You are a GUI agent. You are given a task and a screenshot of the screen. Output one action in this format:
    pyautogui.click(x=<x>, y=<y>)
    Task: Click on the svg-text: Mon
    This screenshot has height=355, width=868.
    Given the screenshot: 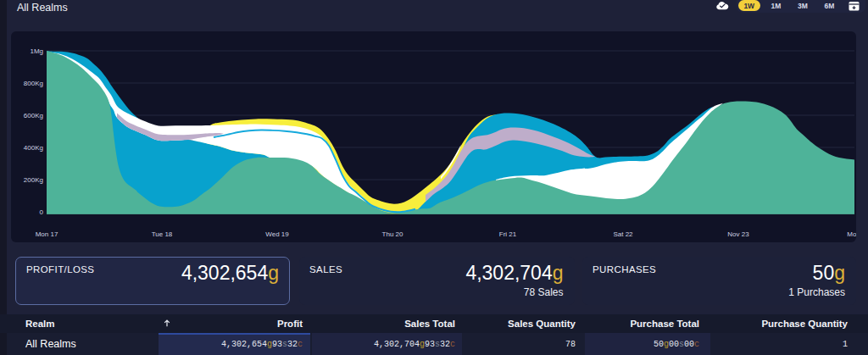 What is the action you would take?
    pyautogui.click(x=851, y=234)
    